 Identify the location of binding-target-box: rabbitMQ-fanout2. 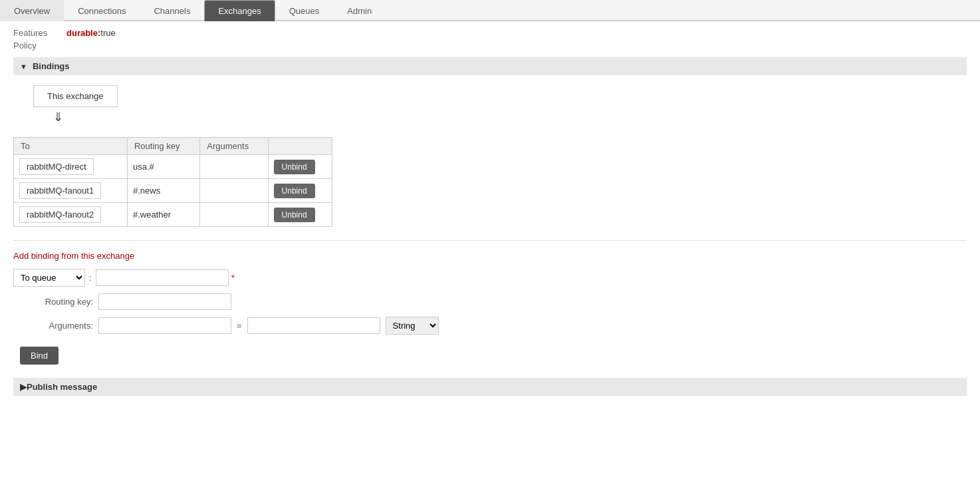
(60, 214).